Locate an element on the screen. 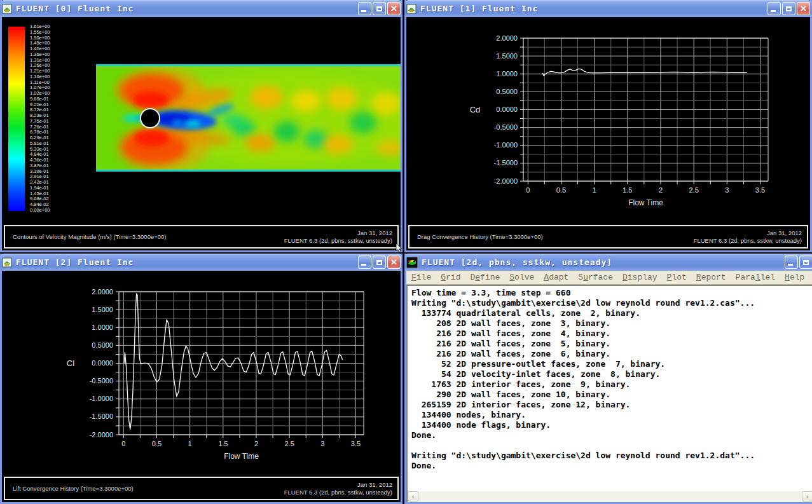  colorbar-level: 1.40e+00 is located at coordinates (48, 49).